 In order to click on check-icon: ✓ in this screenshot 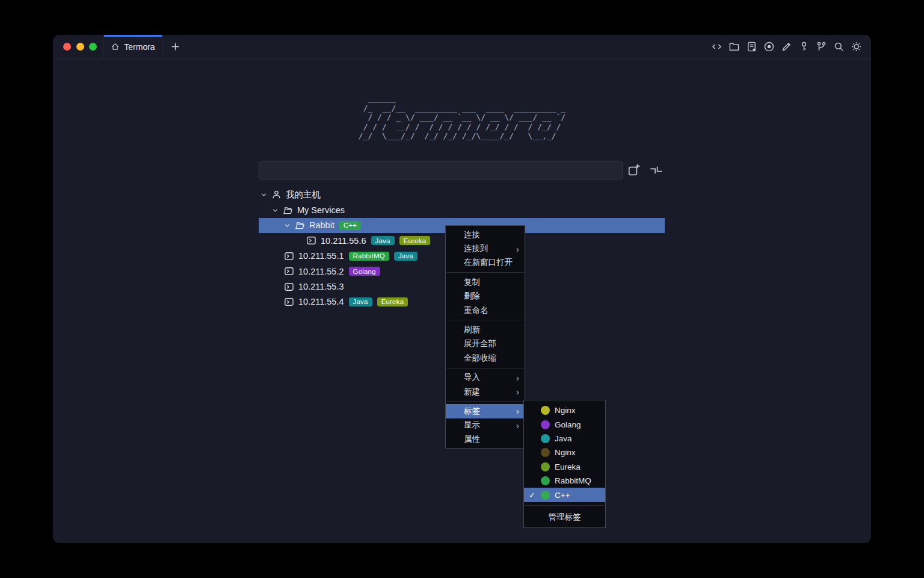, I will do `click(535, 495)`.